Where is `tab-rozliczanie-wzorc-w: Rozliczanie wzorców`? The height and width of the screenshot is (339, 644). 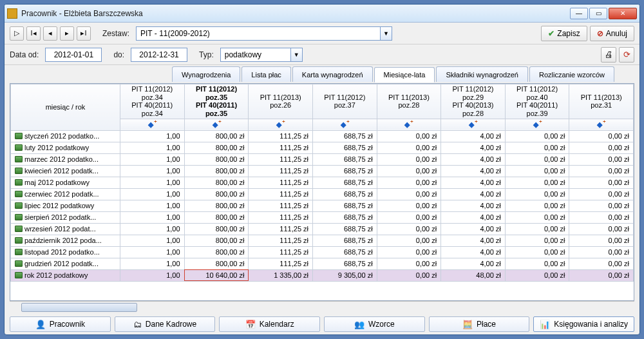
tab-rozliczanie-wzorc-w: Rozliczanie wzorców is located at coordinates (572, 74).